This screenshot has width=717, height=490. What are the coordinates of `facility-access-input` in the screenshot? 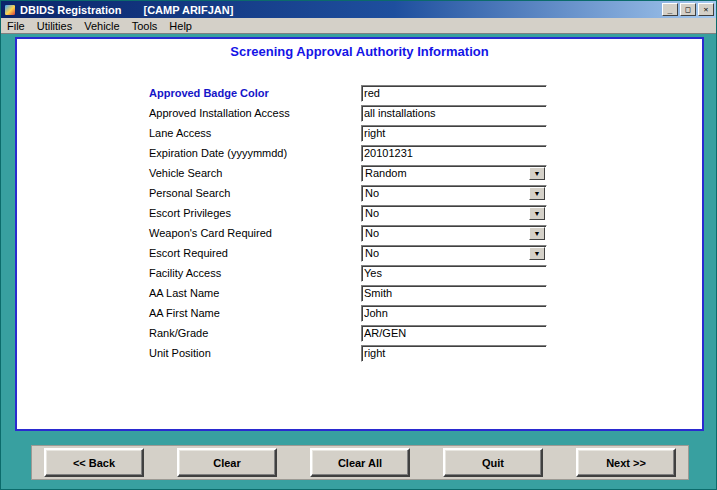 It's located at (454, 274).